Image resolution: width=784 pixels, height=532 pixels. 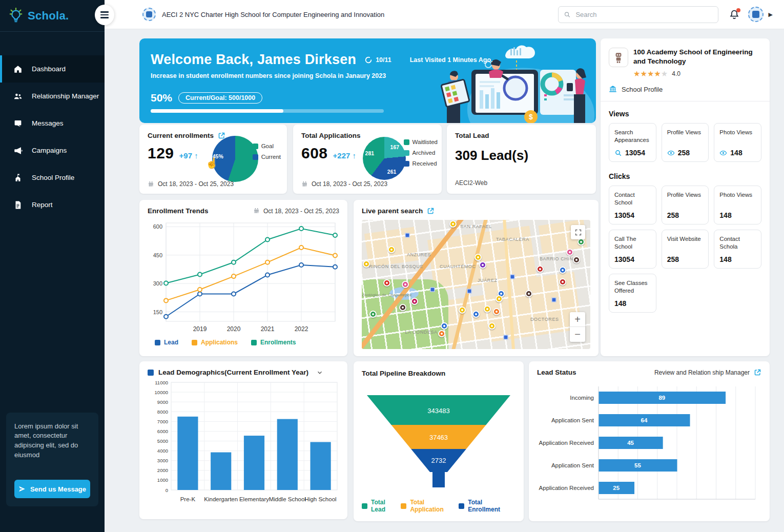 I want to click on relationship-manager-link: Review and Relation ship Manager, so click(x=702, y=373).